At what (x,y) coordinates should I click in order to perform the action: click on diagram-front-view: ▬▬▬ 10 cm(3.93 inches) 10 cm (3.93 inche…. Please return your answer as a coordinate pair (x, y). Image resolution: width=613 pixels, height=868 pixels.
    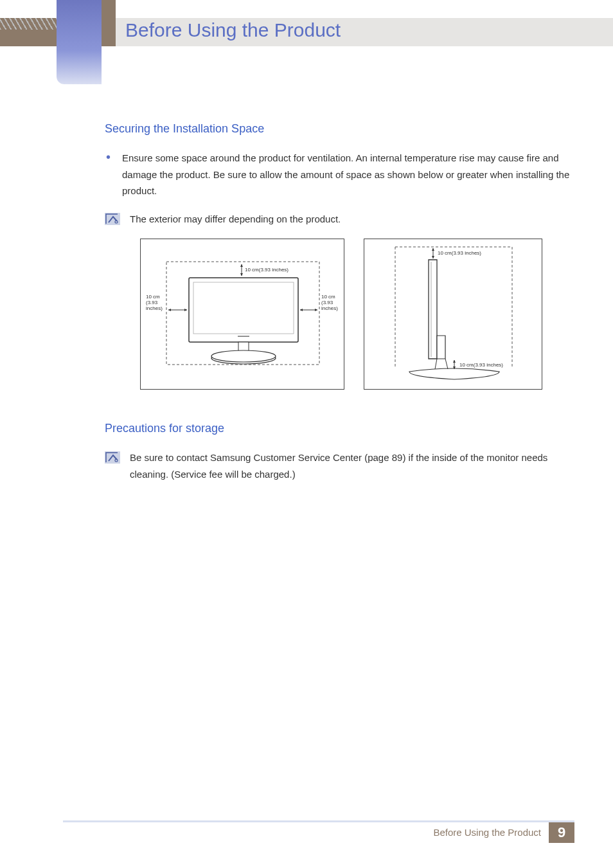
    Looking at the image, I should click on (242, 314).